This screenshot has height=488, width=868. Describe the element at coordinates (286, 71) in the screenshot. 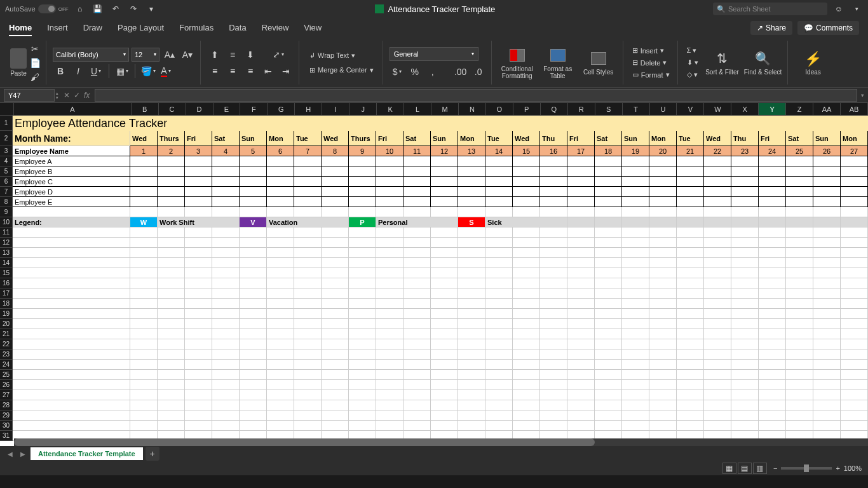

I see `increase-indent-icon: ⇥` at that location.